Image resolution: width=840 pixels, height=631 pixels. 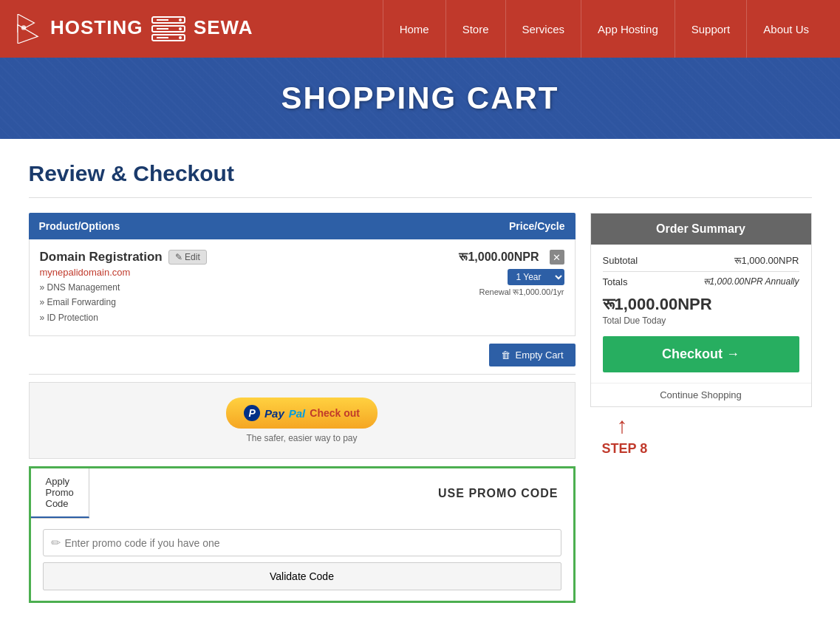 I want to click on step-arrow-icon: ↑, so click(x=622, y=426).